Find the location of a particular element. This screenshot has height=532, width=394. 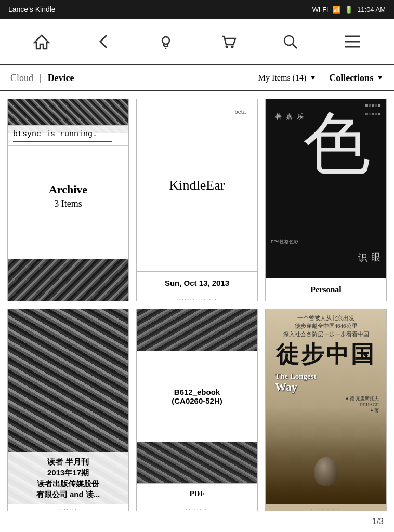

chinese-book-item: 色 乐嘉著 is located at coordinates (326, 200).